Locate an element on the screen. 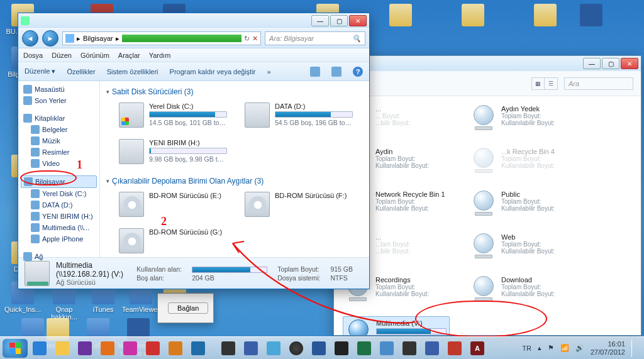  menu-help: Yardım is located at coordinates (160, 55).